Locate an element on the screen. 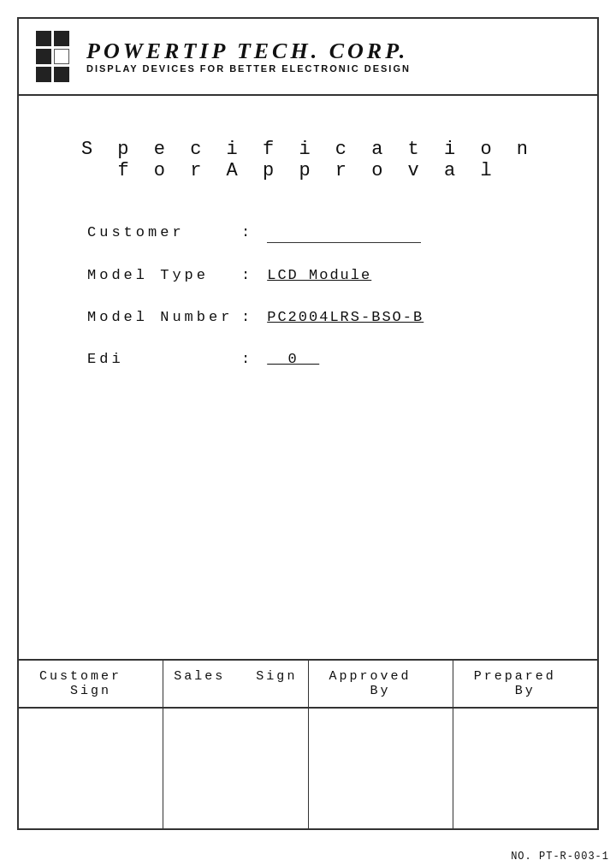 The image size is (616, 866). customer-label: Customer is located at coordinates (164, 233).